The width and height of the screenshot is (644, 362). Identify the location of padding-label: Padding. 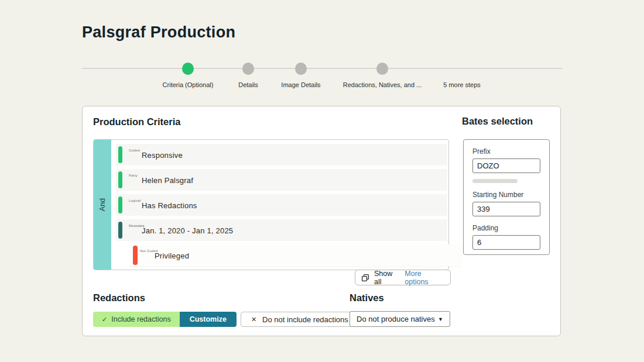
(506, 228).